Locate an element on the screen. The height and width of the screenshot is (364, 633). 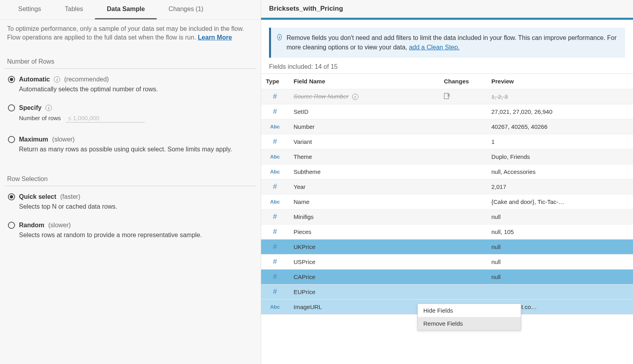
num-rows-maximum-label: Maximum is located at coordinates (34, 140).